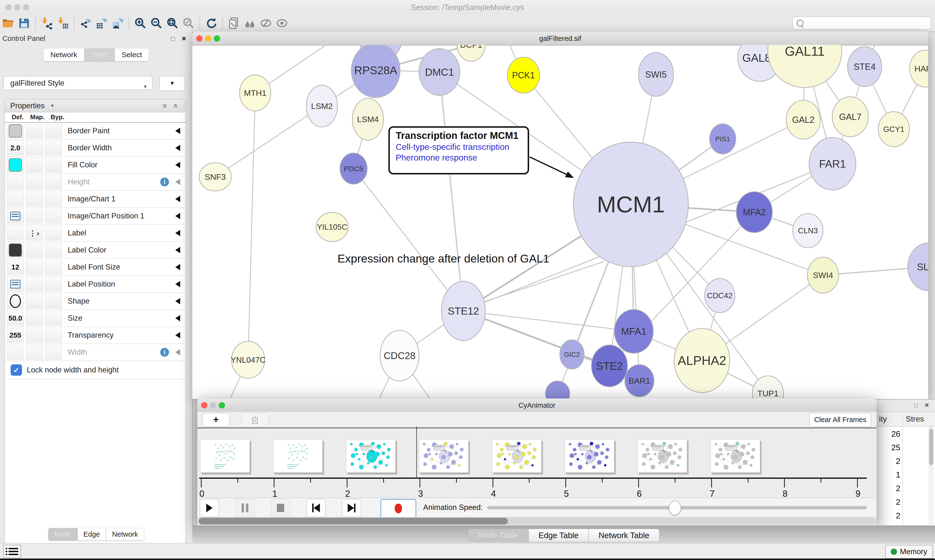 The image size is (935, 560). Describe the element at coordinates (461, 147) in the screenshot. I see `annotation-link-1: Cell-type-specific transcription` at that location.